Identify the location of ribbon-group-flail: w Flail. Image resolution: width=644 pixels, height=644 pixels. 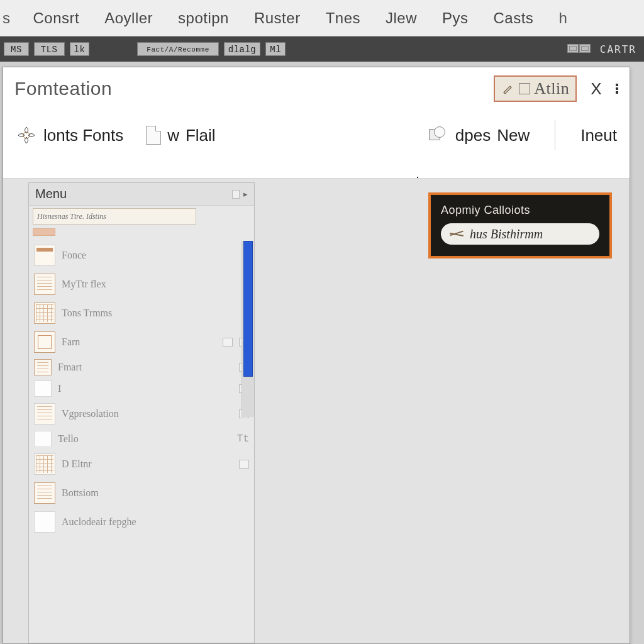
(180, 136).